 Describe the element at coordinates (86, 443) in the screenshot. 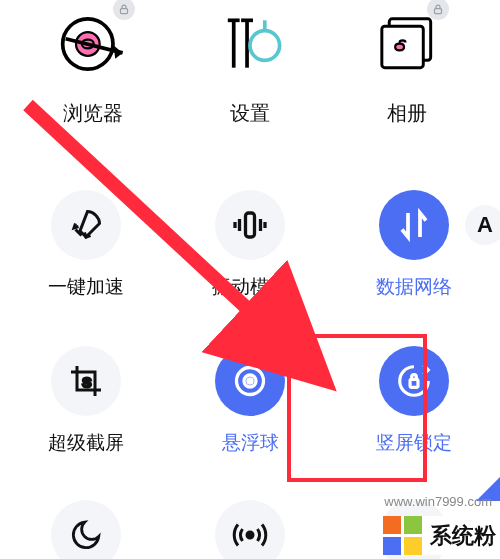

I see `toggle-label: 超级截屏` at that location.